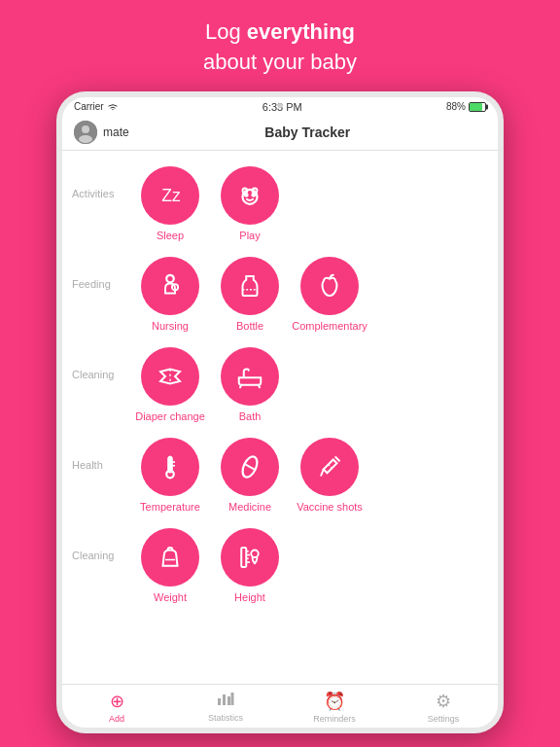 The image size is (560, 747). What do you see at coordinates (103, 273) in the screenshot?
I see `section-label-feeding: Feeding` at bounding box center [103, 273].